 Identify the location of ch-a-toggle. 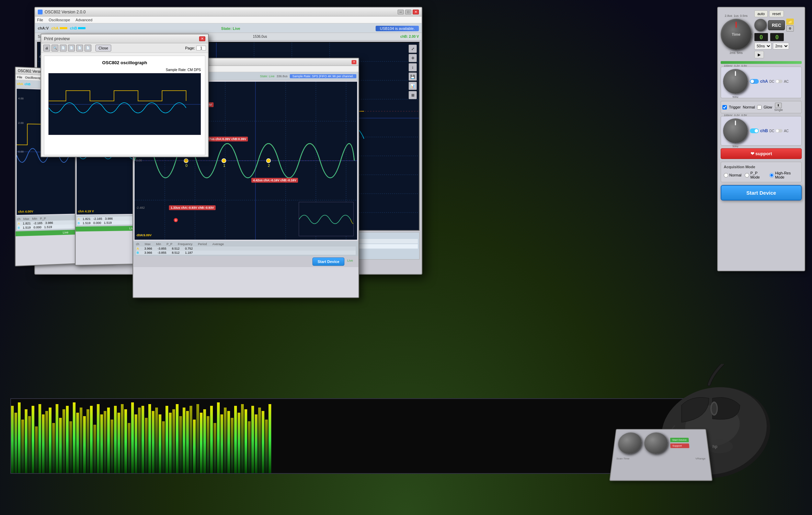
(754, 81).